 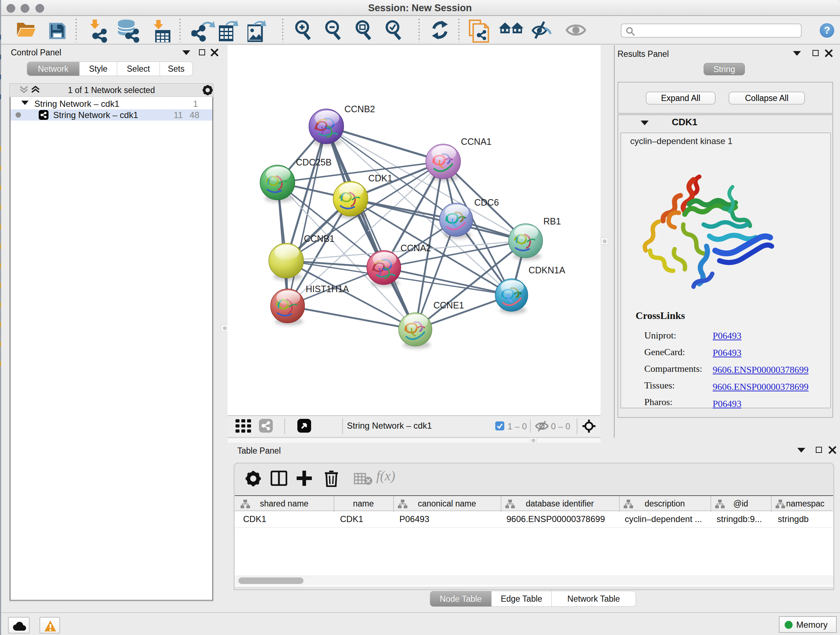 What do you see at coordinates (319, 239) in the screenshot?
I see `svg-text: CCNB1` at bounding box center [319, 239].